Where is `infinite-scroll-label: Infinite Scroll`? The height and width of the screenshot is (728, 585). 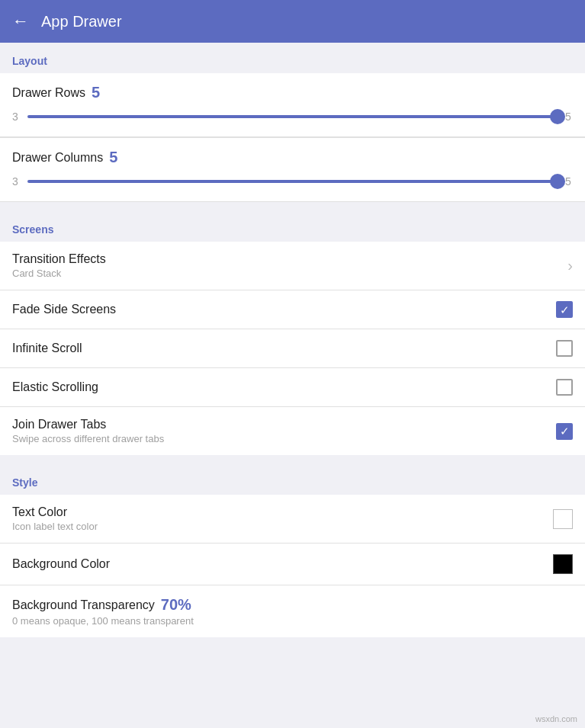
infinite-scroll-label: Infinite Scroll is located at coordinates (47, 348).